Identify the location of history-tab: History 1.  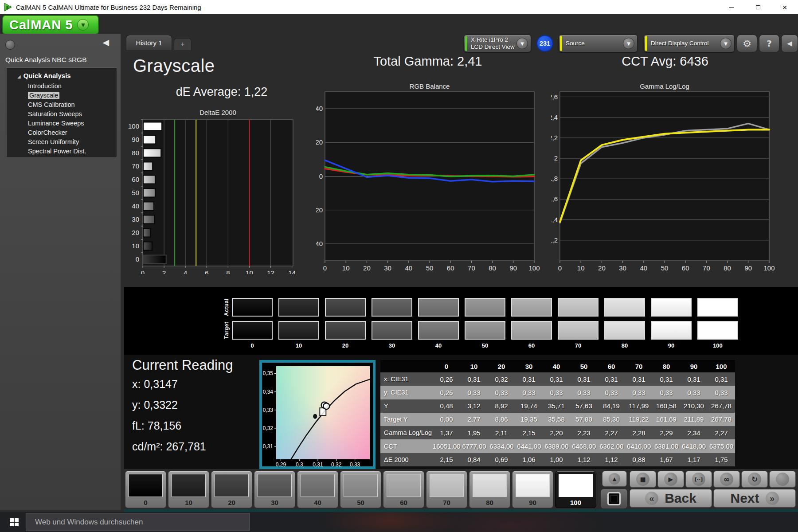
(149, 43).